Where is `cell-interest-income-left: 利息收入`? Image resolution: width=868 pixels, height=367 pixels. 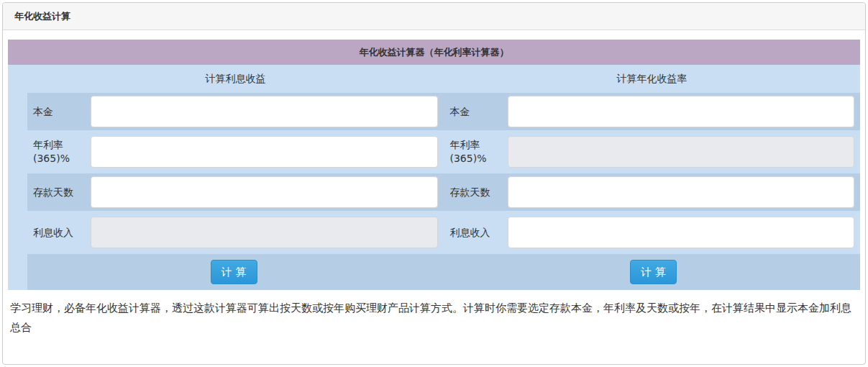
cell-interest-income-left: 利息收入 is located at coordinates (233, 232).